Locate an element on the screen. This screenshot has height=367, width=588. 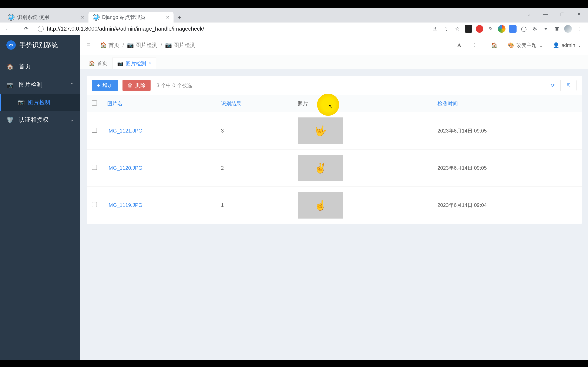
new-tab-button: + is located at coordinates (179, 17).